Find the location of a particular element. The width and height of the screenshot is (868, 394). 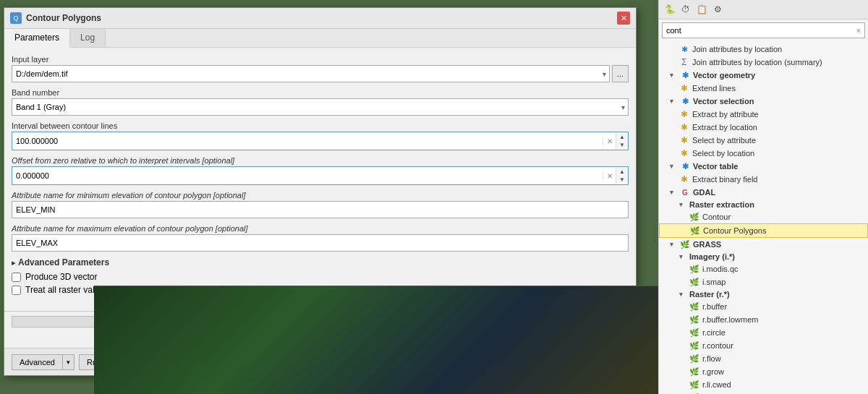

group-vector-geometry-icon: ✱ is located at coordinates (685, 75).